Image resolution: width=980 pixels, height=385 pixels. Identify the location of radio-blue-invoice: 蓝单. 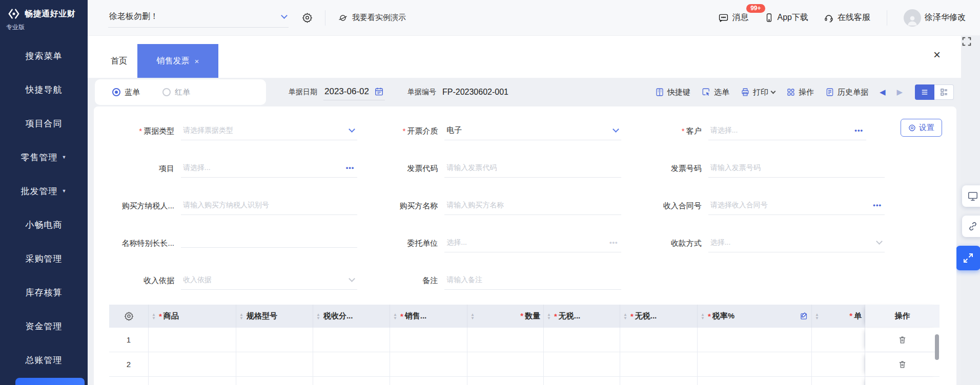
(126, 92).